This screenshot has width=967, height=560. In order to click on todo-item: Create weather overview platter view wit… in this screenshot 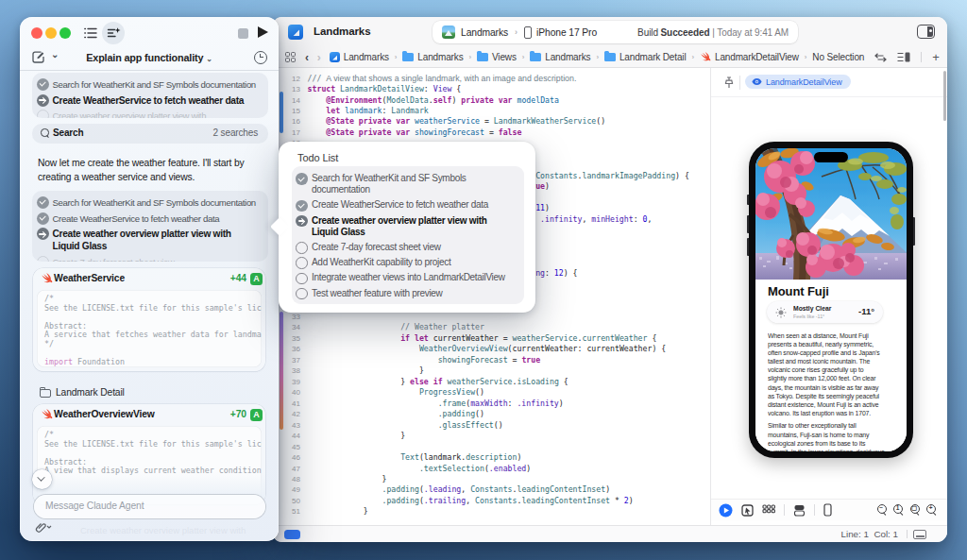, I will do `click(408, 227)`.